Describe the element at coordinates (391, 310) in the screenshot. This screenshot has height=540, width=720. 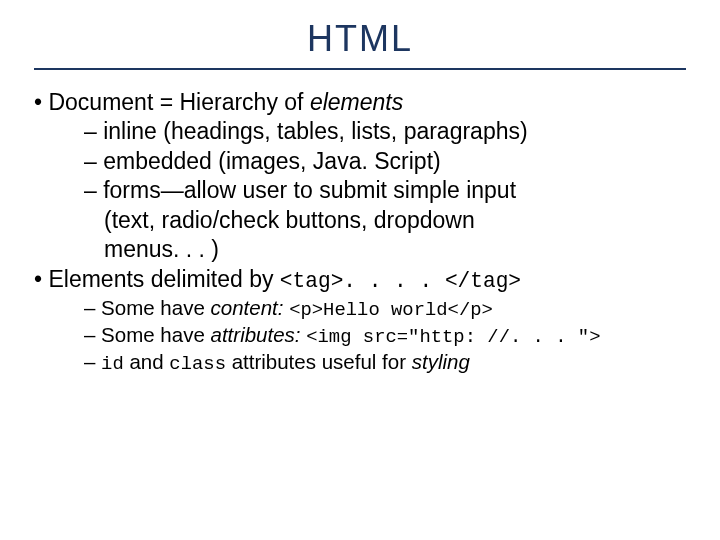
I see `code-p: <p>Hello world</p>` at that location.